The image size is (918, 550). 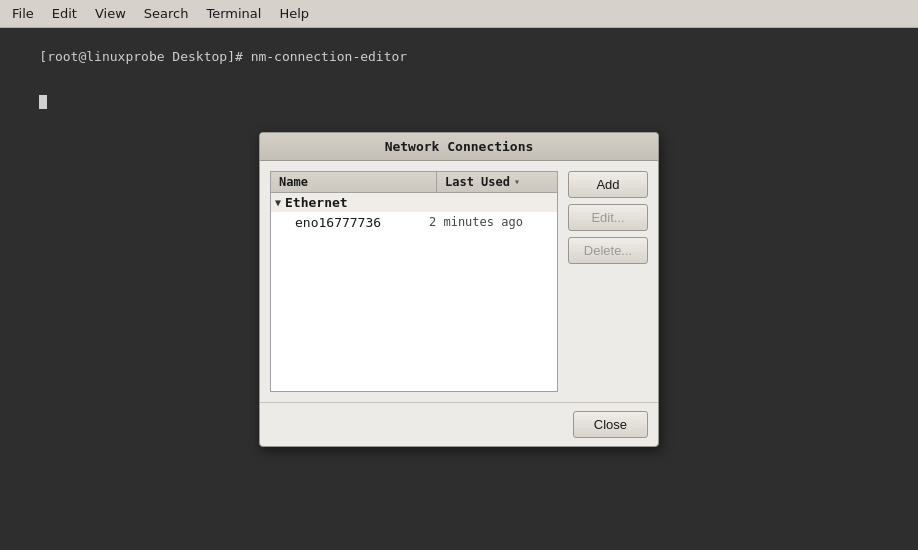 What do you see at coordinates (64, 14) in the screenshot?
I see `menu-edit: Edit` at bounding box center [64, 14].